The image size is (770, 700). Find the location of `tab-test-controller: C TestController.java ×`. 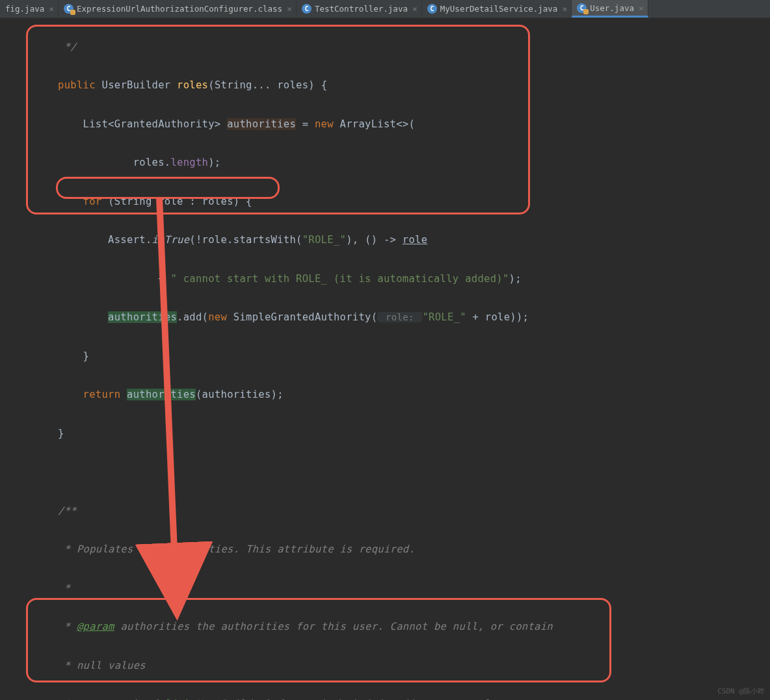

tab-test-controller: C TestController.java × is located at coordinates (359, 9).